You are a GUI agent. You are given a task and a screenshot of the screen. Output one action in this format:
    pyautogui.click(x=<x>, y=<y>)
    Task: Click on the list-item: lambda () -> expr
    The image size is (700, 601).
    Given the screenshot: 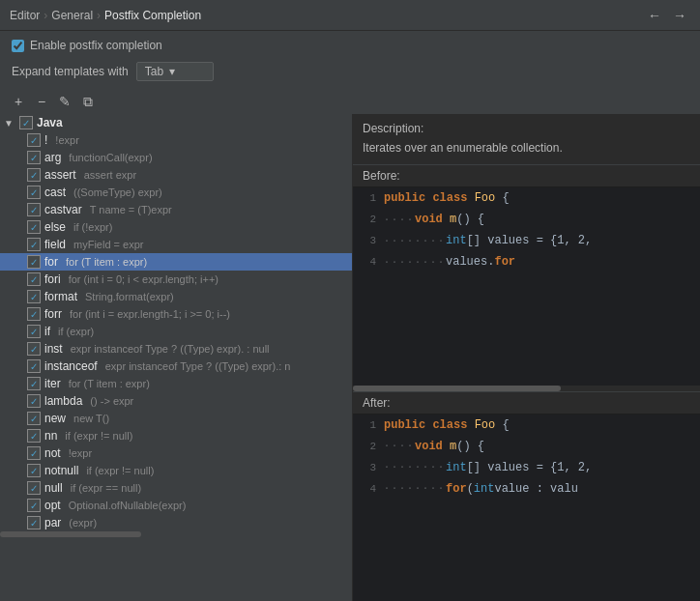 What is the action you would take?
    pyautogui.click(x=176, y=401)
    